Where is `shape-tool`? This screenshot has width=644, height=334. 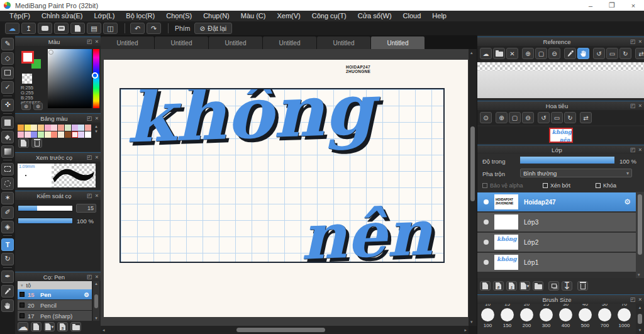 shape-tool is located at coordinates (8, 73).